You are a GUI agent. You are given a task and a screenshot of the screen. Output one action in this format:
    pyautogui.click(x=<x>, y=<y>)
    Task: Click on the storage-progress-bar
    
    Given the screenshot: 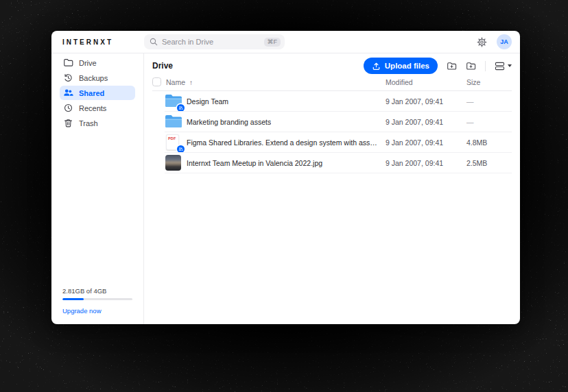 What is the action you would take?
    pyautogui.click(x=97, y=299)
    